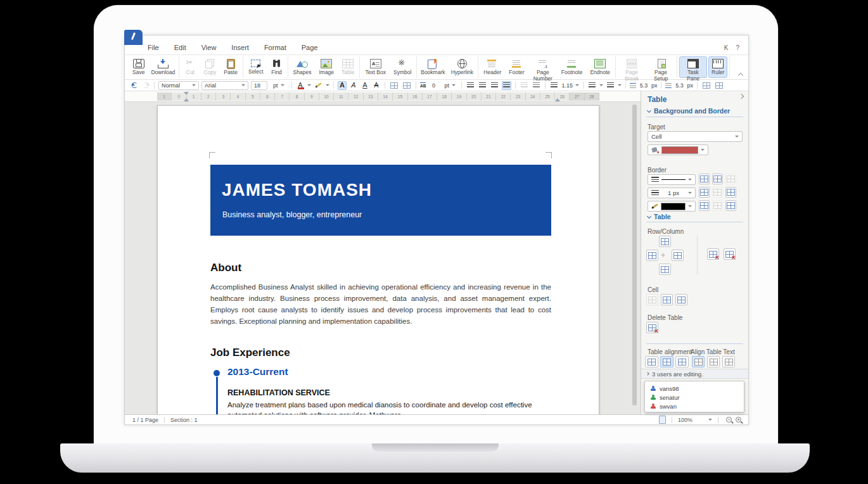  I want to click on italic-button: A, so click(354, 86).